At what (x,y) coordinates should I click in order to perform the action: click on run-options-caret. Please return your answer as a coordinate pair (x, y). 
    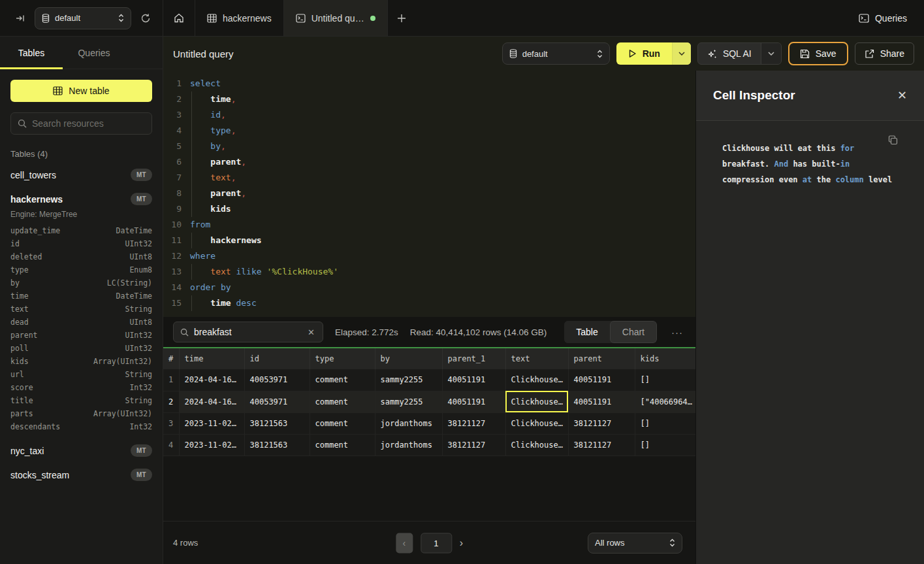
    Looking at the image, I should click on (682, 54).